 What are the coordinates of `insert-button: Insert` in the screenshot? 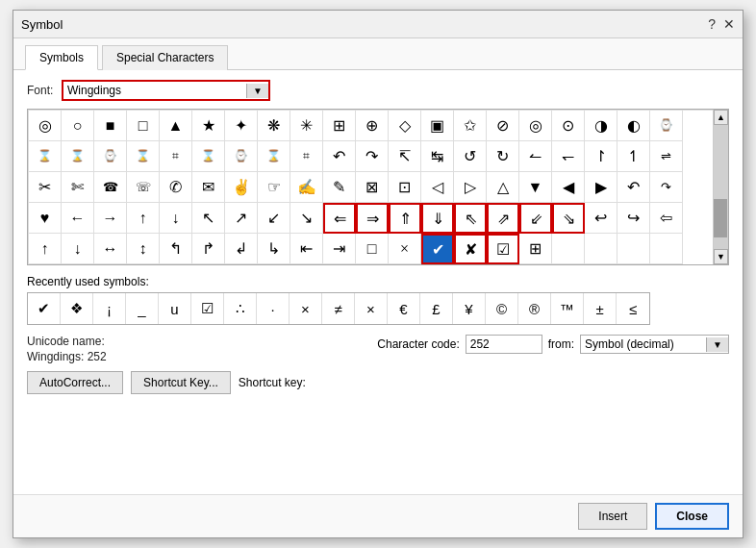 It's located at (613, 516).